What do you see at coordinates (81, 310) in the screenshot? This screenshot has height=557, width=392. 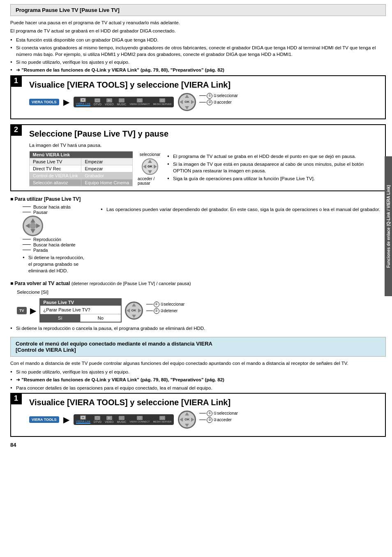 I see `confirm-box: Pause Live TV ¿Parar Pause Live TV? Sí N…` at bounding box center [81, 310].